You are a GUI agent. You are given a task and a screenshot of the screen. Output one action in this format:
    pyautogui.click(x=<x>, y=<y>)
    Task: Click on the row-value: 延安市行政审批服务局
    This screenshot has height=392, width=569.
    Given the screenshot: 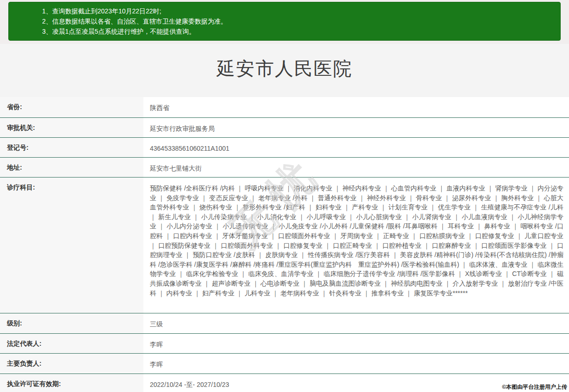 What is the action you would take?
    pyautogui.click(x=356, y=128)
    